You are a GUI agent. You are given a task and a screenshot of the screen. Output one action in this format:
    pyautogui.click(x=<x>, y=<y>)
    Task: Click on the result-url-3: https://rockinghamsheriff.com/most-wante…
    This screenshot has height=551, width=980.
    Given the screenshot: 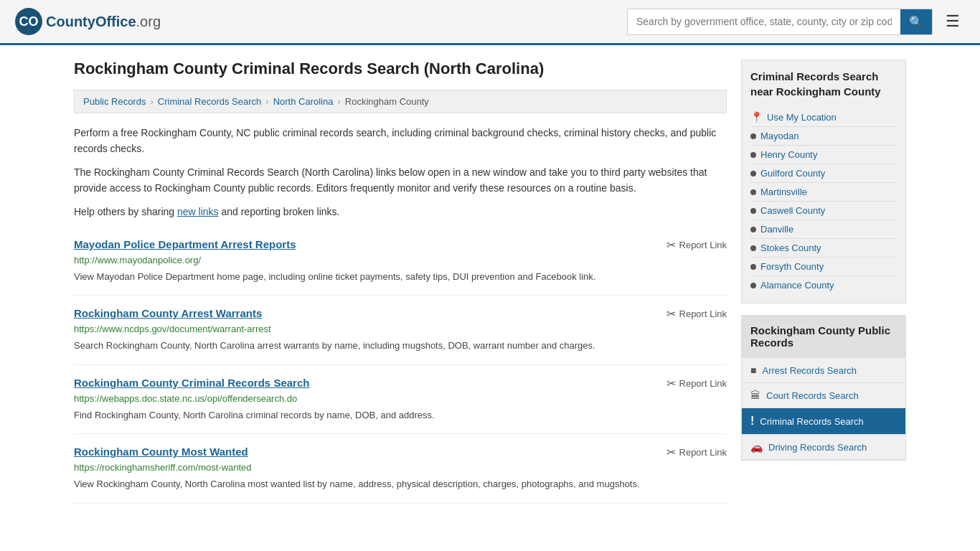 What is the action you would take?
    pyautogui.click(x=400, y=468)
    